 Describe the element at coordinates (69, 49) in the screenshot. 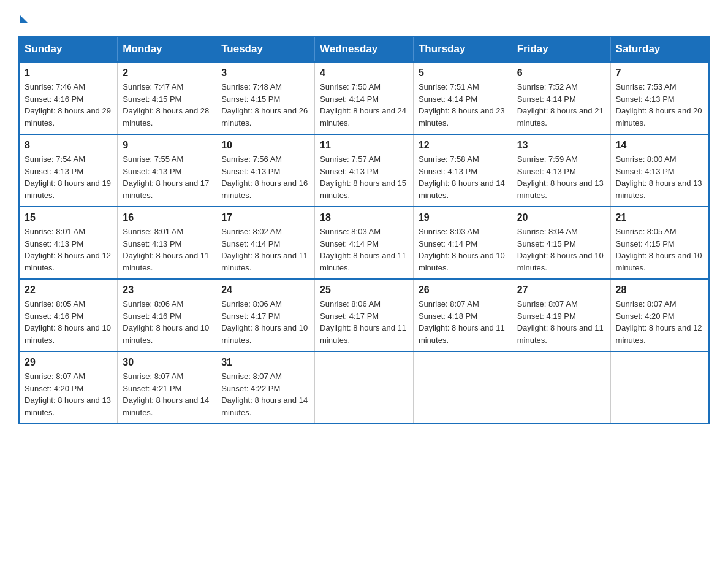

I see `day-of-week-sunday: Sunday` at that location.